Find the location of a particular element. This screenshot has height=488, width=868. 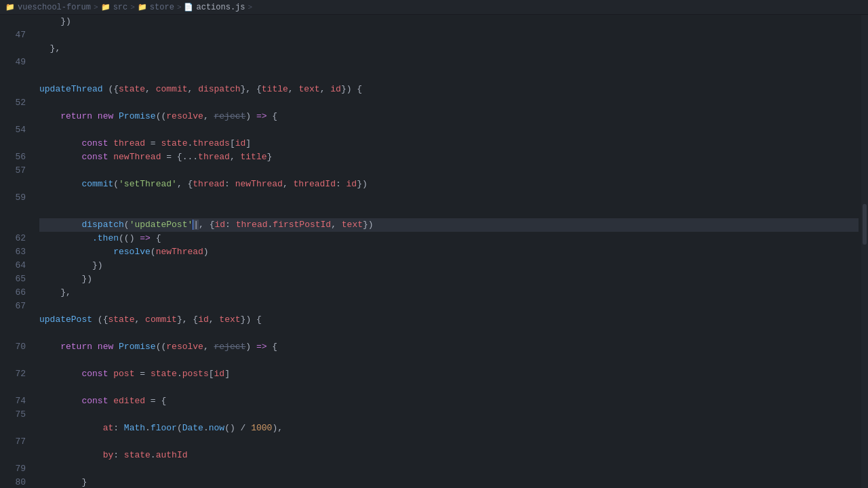

code-line: by: state.authId is located at coordinates (449, 455).